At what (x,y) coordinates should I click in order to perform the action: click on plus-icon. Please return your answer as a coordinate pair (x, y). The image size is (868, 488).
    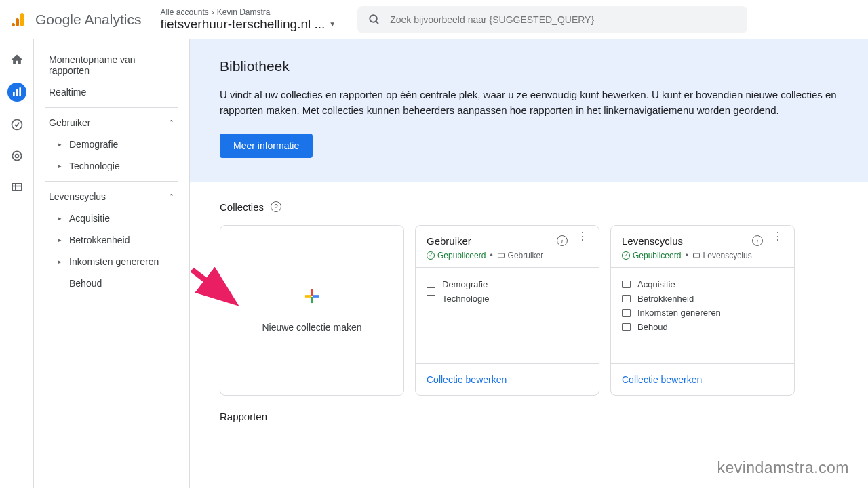
    Looking at the image, I should click on (312, 298).